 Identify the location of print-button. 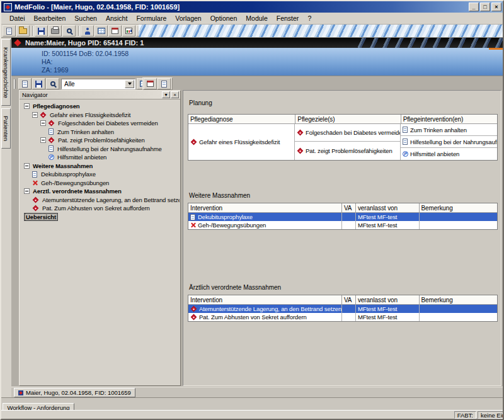
(55, 31).